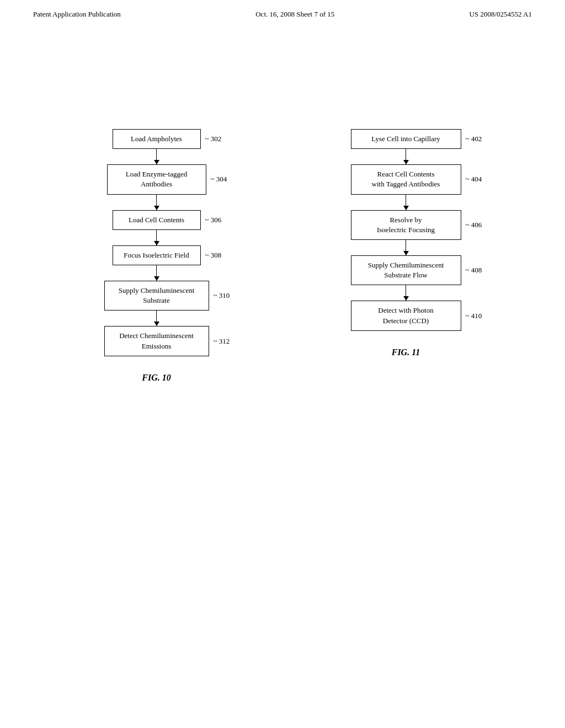  Describe the element at coordinates (157, 255) in the screenshot. I see `step-308-box: Focus Isoelectric Field` at that location.